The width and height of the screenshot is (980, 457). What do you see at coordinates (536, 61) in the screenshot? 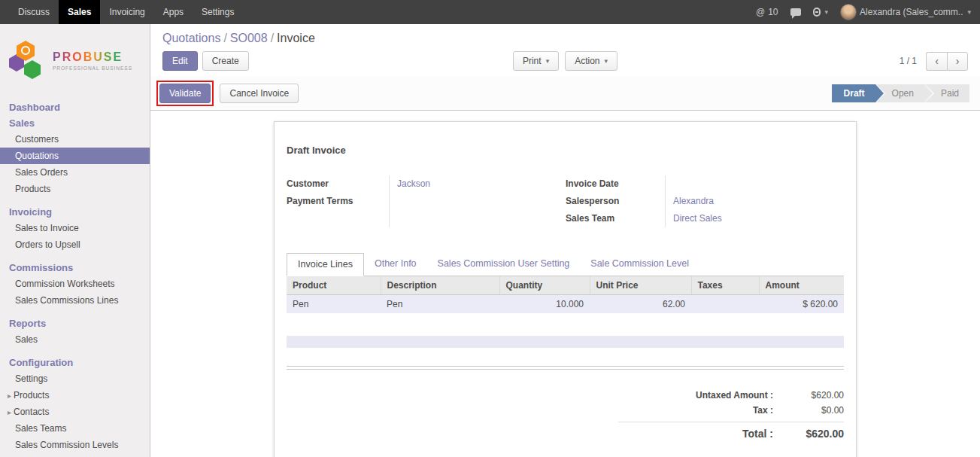
I see `print-dropdown: Print ▾` at bounding box center [536, 61].